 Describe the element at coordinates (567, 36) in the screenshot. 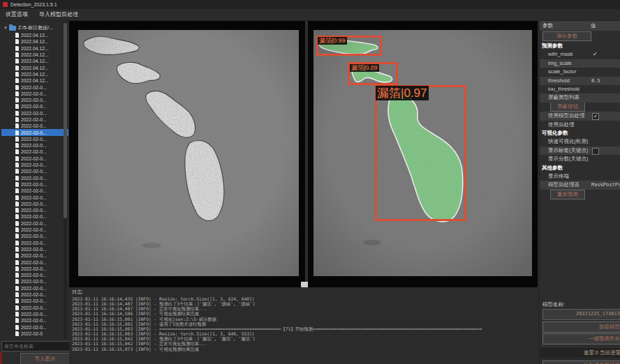

I see `save-params-button: 保存参数` at that location.